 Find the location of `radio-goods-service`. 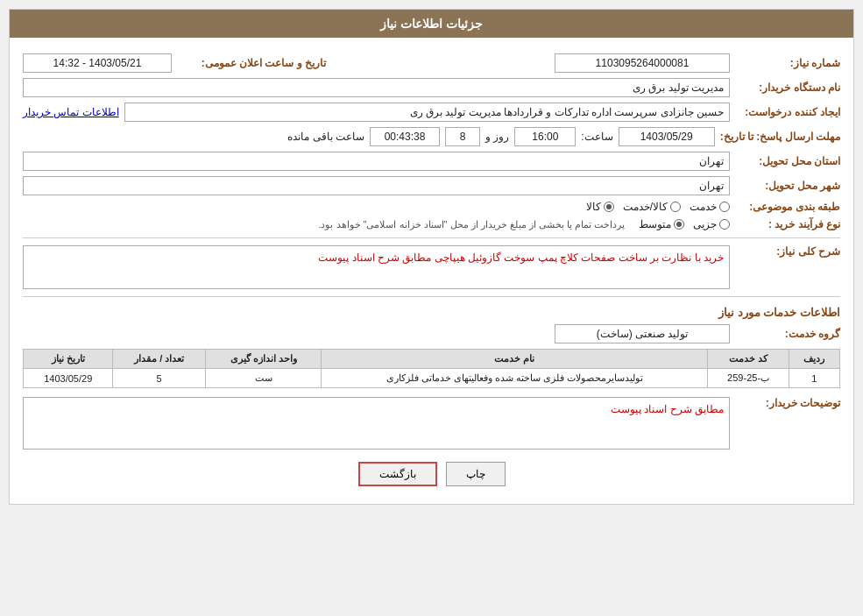

radio-goods-service is located at coordinates (676, 207).